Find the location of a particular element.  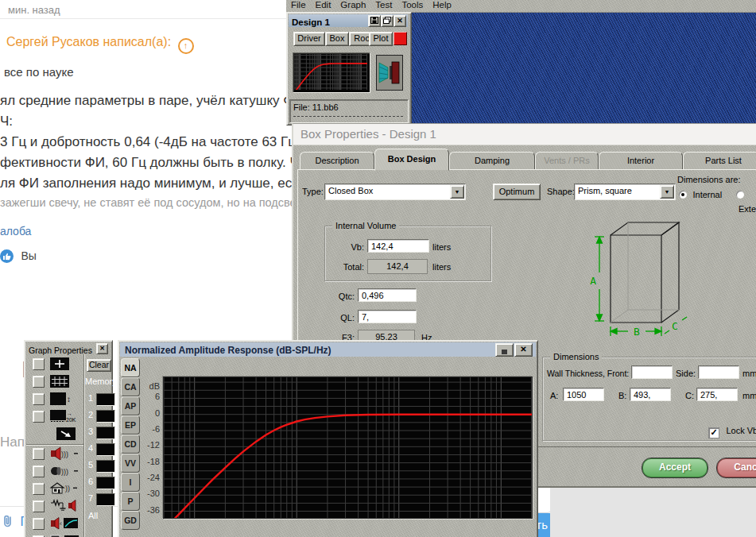

box-diagram: A B C is located at coordinates (652, 280).